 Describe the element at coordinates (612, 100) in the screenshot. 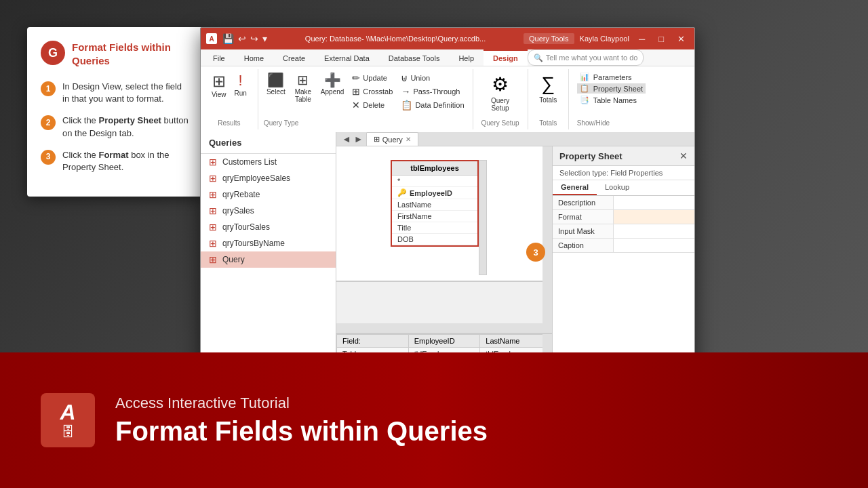

I see `table-names-button: 📑 Table Names` at that location.